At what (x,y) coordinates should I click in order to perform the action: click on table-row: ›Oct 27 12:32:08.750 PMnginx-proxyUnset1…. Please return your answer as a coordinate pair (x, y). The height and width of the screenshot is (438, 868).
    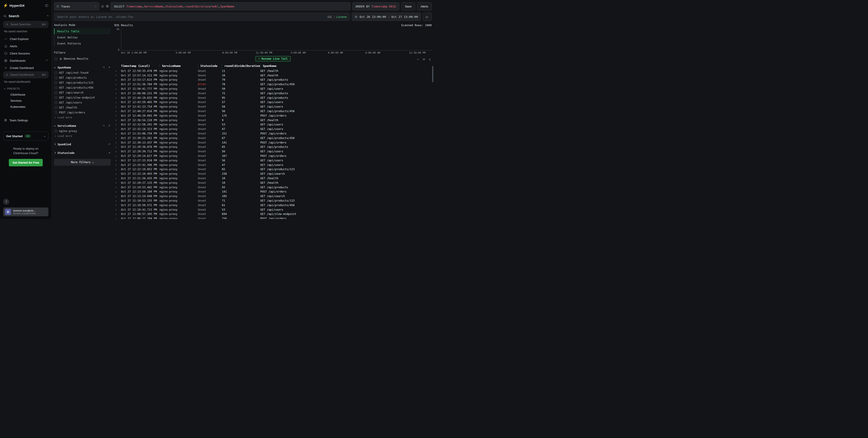
    Looking at the image, I should click on (273, 133).